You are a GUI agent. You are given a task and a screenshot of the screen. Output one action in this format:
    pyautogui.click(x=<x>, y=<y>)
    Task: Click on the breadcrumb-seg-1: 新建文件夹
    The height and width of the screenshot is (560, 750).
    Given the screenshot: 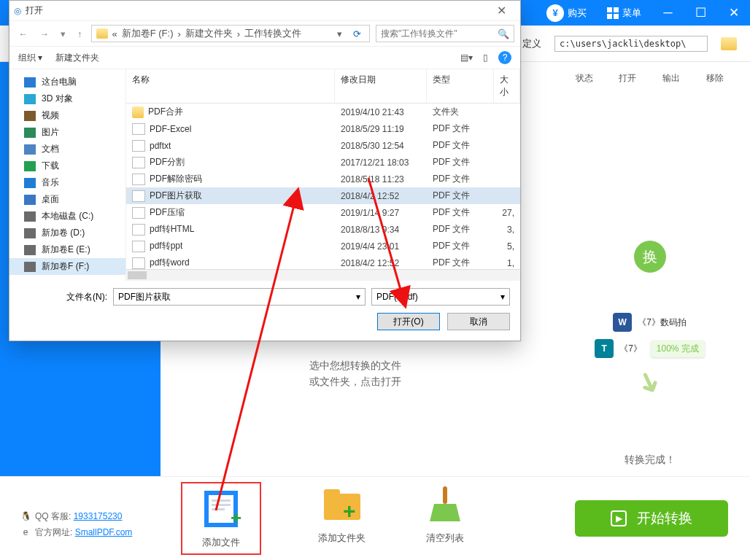 What is the action you would take?
    pyautogui.click(x=209, y=34)
    